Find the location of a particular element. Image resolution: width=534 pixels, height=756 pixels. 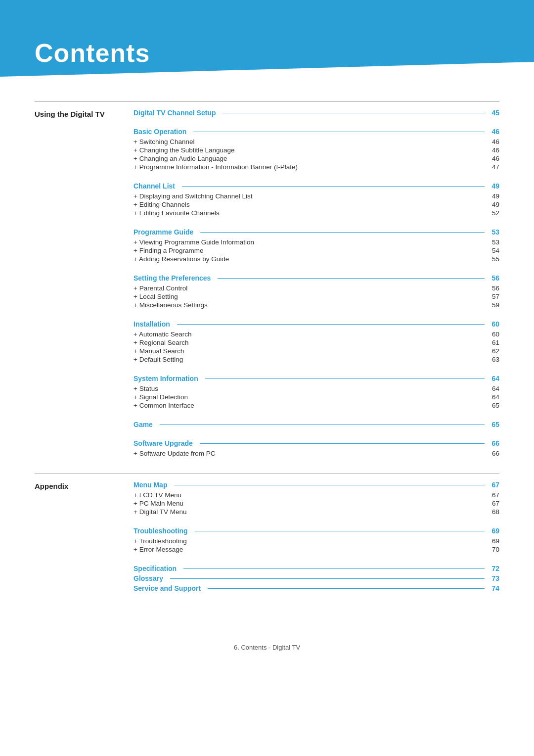

toc-item-0-6-1: + Signal Detection64 is located at coordinates (316, 397).